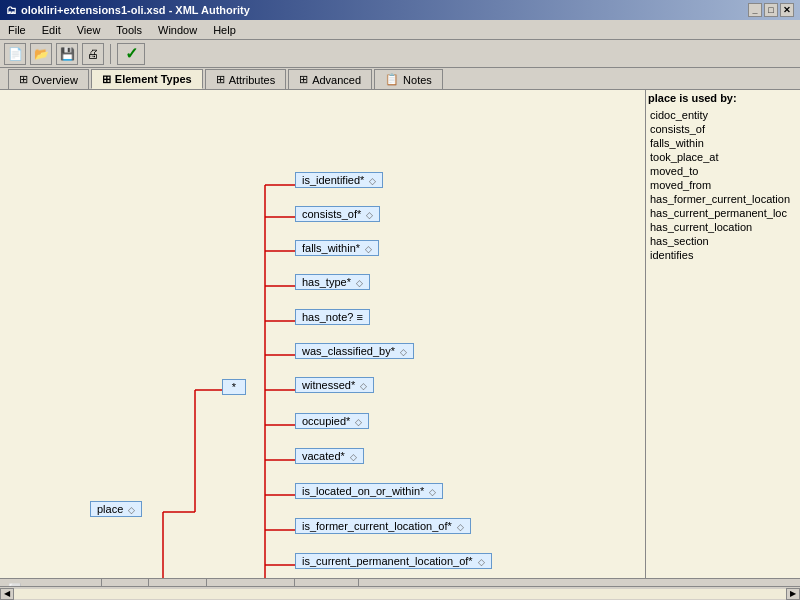  Describe the element at coordinates (723, 213) in the screenshot. I see `right-panel-item: has_current_permanent_loc` at that location.